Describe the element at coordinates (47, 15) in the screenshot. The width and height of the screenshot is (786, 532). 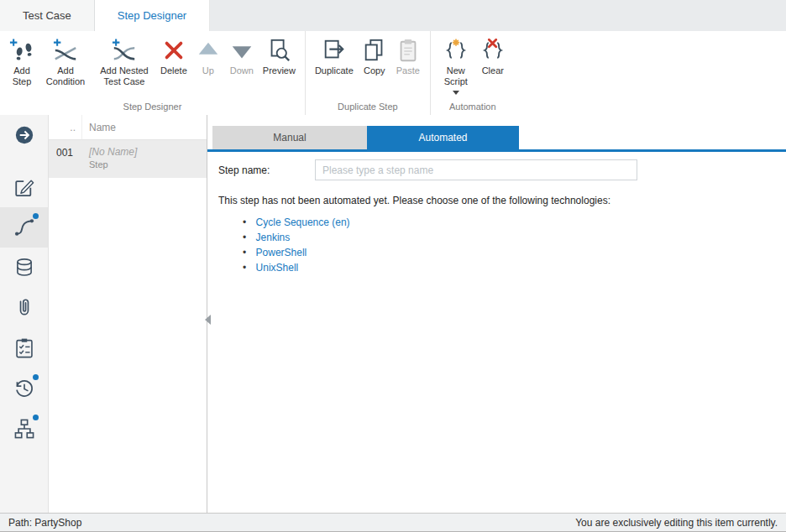
I see `tab-test-case-label: Test Case` at that location.